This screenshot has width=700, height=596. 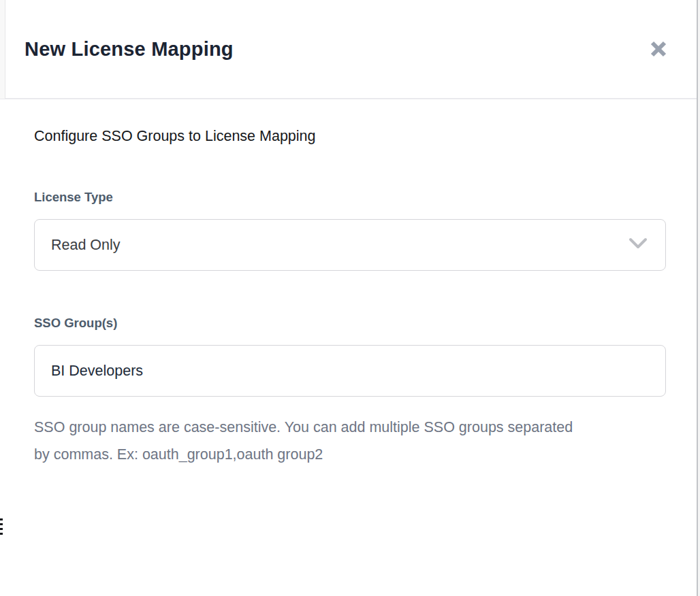 I want to click on close-button, so click(x=658, y=49).